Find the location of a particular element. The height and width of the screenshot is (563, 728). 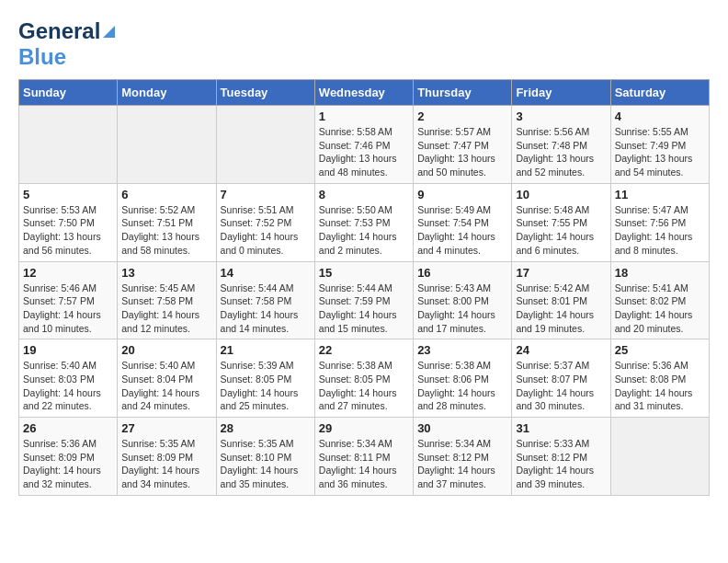

day-info: Sunrise: 5:49 AM Sunset: 7:54 PM Dayligh… is located at coordinates (462, 230).